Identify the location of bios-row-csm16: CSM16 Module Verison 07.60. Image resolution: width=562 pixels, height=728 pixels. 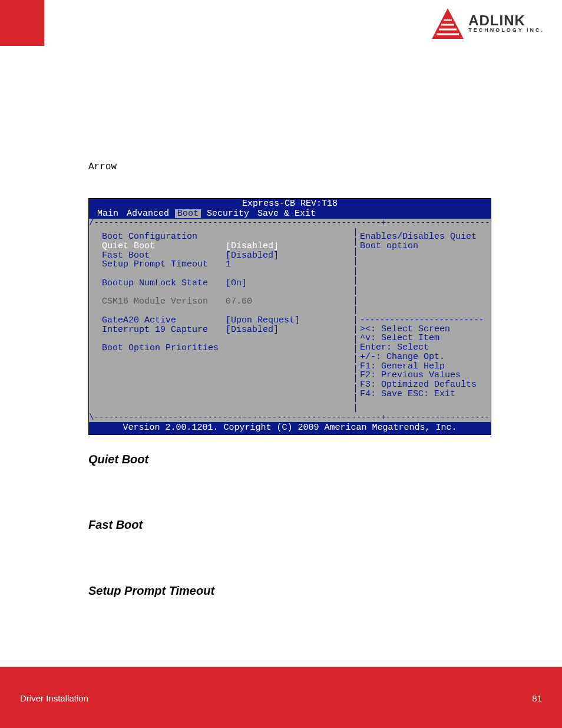
(227, 302).